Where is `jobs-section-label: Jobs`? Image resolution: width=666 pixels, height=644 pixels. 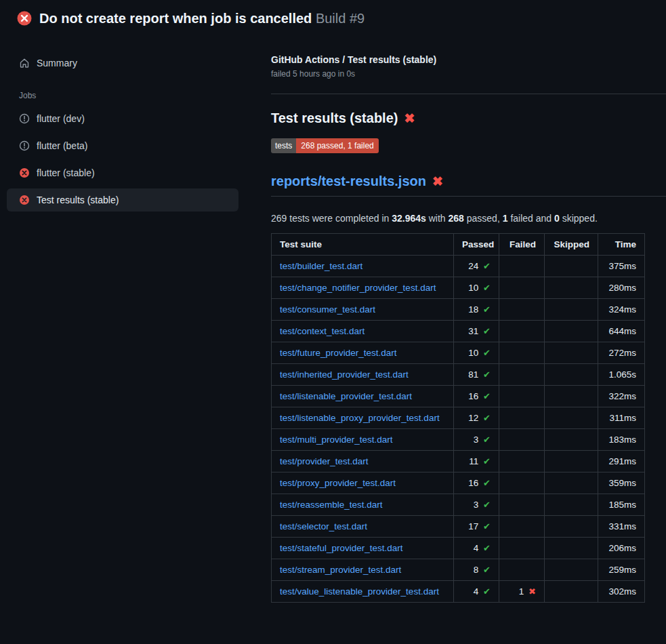
jobs-section-label: Jobs is located at coordinates (123, 93).